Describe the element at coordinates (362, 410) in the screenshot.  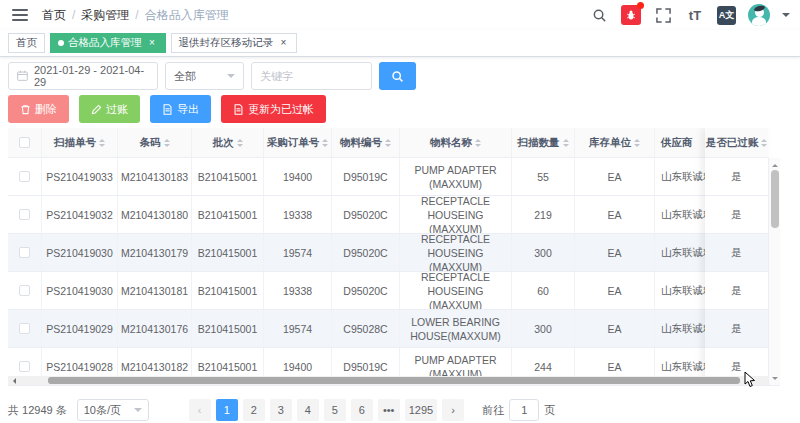
I see `page-button-6: 6` at that location.